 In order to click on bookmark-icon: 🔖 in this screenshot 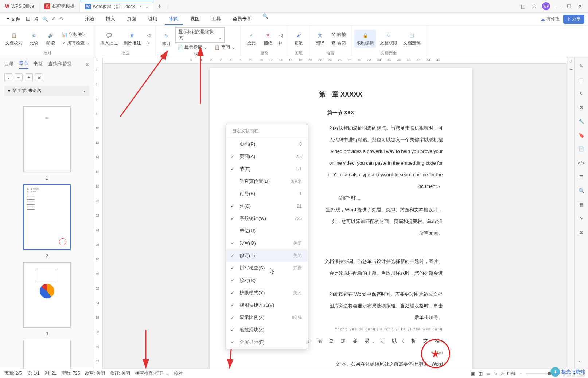, I will do `click(581, 135)`.